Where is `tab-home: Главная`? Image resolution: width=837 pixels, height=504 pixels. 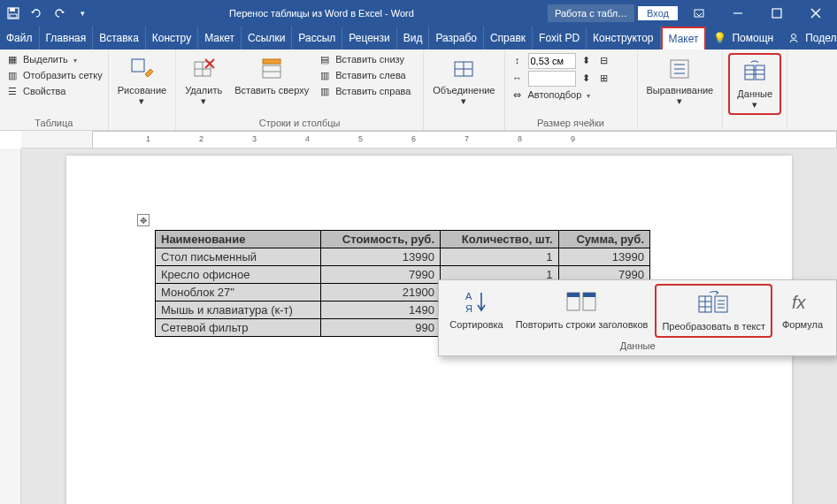
tab-home: Главная is located at coordinates (67, 38).